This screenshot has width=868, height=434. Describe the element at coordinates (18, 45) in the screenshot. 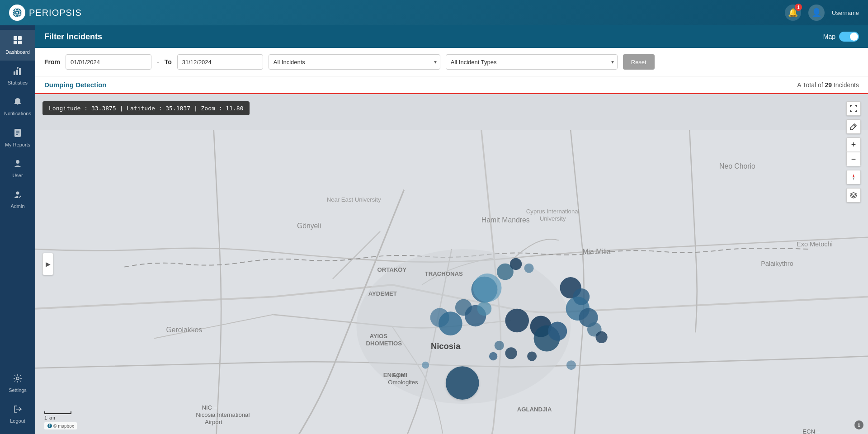

I see `sidebar-item-dashboard: Dashboard` at that location.